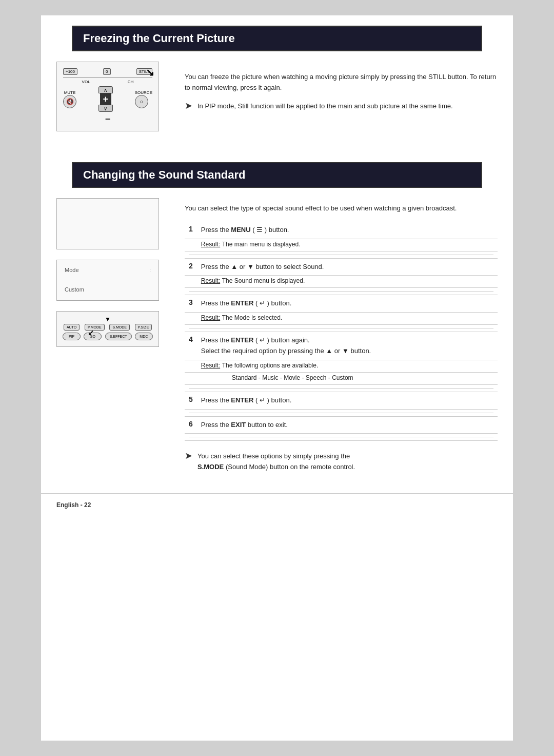 Image resolution: width=554 pixels, height=756 pixels. Describe the element at coordinates (106, 99) in the screenshot. I see `pm-center: +` at that location.